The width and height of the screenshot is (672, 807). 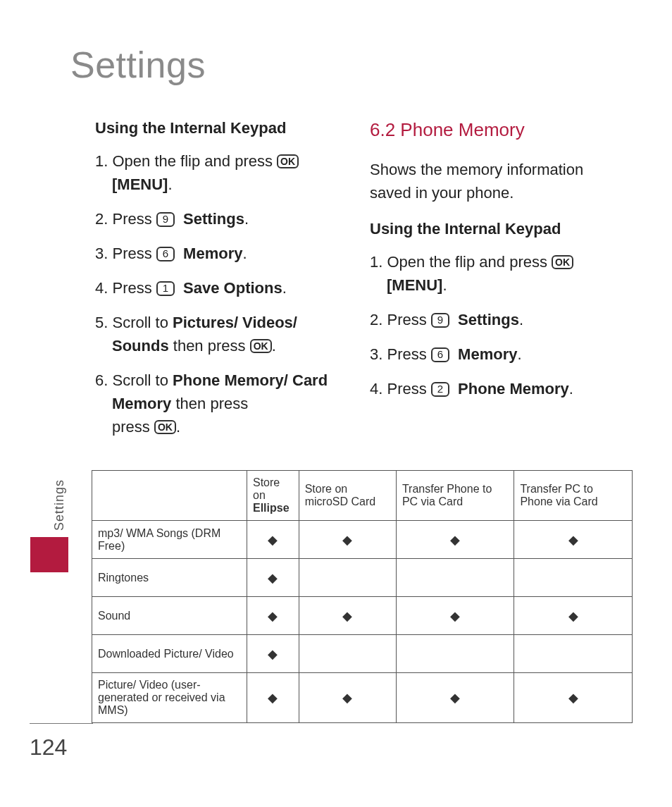 I want to click on row-label: Sound, so click(x=170, y=616).